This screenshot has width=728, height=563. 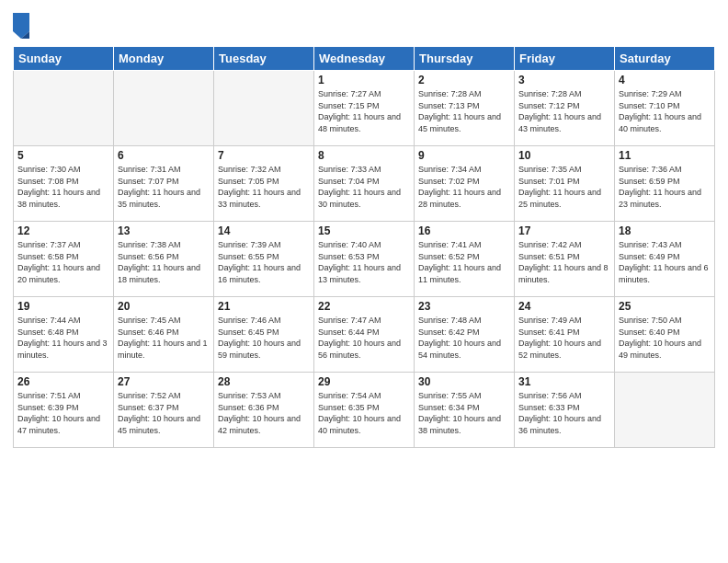 What do you see at coordinates (564, 109) in the screenshot?
I see `calendar-cell: 3Sunrise: 7:28 AM Sunset: 7:12 PM Daylig…` at bounding box center [564, 109].